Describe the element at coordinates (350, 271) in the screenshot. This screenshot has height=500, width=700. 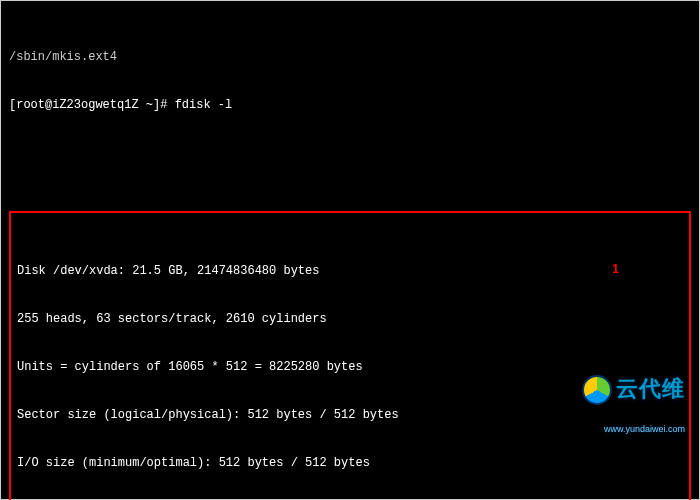
I see `output-line: Disk /dev/xvda: 21.5 GB, 21474836480 byt…` at that location.